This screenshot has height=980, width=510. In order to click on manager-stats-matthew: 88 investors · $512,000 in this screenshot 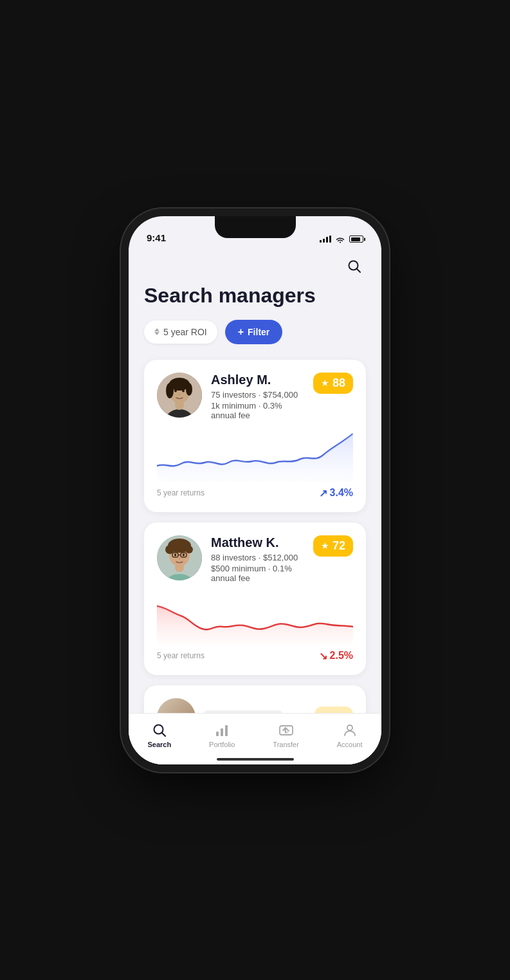, I will do `click(257, 557)`.